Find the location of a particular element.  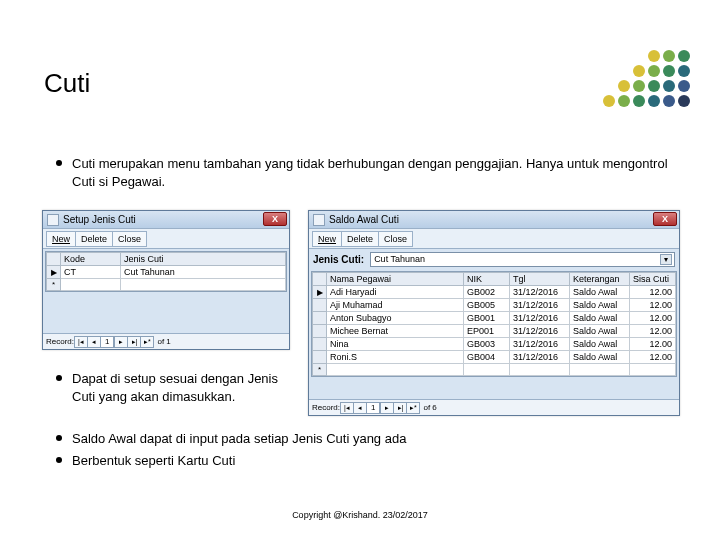

row-selector-header is located at coordinates (320, 280).